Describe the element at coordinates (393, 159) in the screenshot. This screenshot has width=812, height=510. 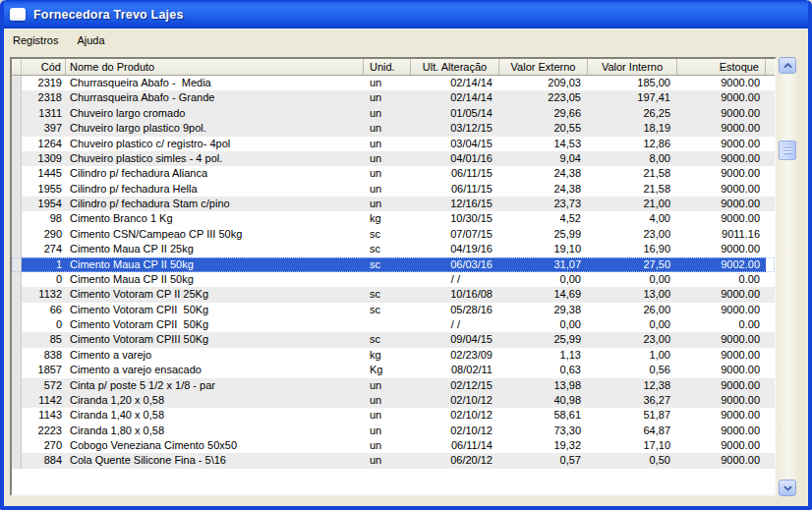
I see `table-row: 1309Chuveiro plastico simles - 4 pol.un0…` at that location.